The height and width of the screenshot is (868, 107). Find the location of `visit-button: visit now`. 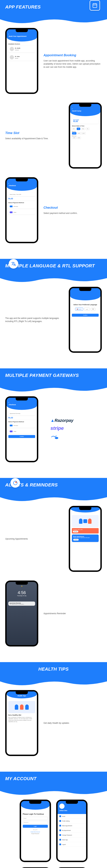

visit-button: visit now is located at coordinates (76, 532).